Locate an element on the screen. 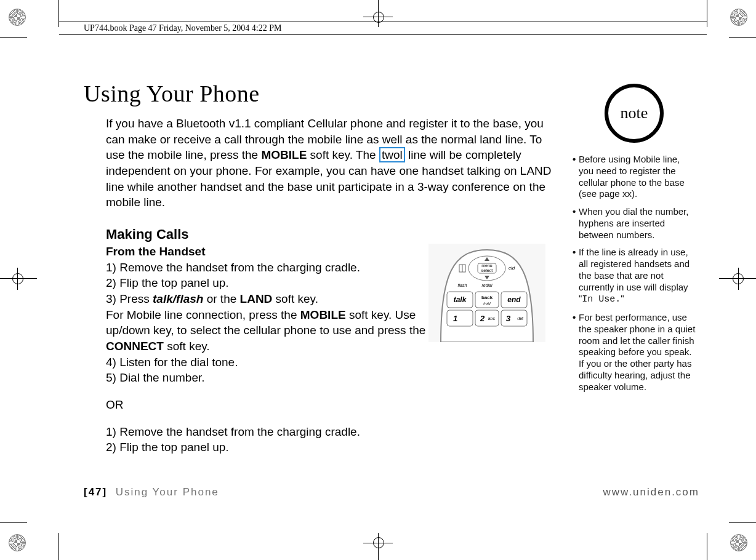 This screenshot has height=560, width=756. phone-label-back: back is located at coordinates (488, 298).